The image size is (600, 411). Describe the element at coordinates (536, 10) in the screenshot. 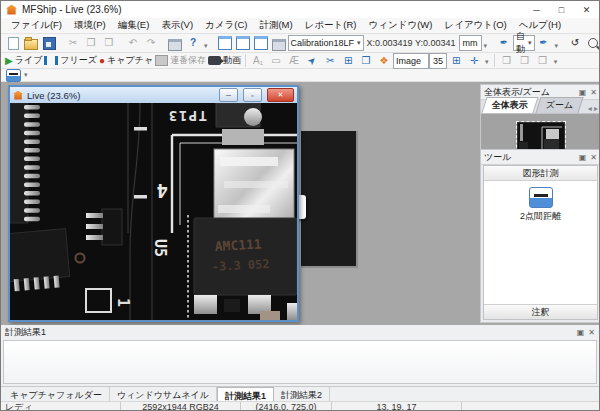

I see `minimize-button: ─` at that location.